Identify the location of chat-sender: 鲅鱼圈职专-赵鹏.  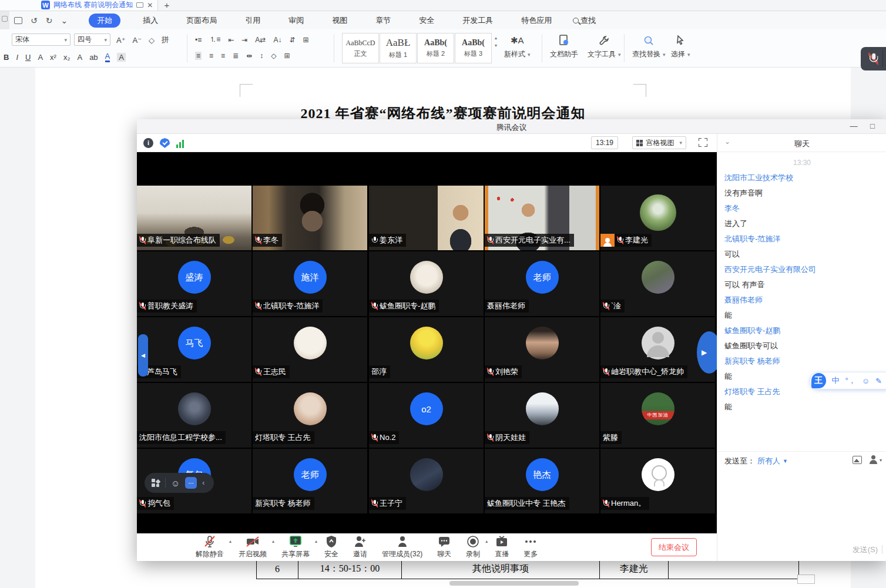
(802, 331).